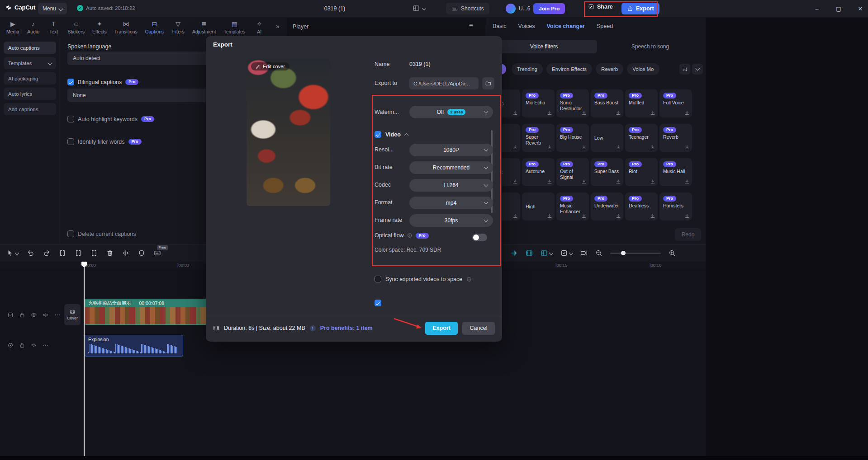  Describe the element at coordinates (406, 136) in the screenshot. I see `chevron-up-icon` at that location.